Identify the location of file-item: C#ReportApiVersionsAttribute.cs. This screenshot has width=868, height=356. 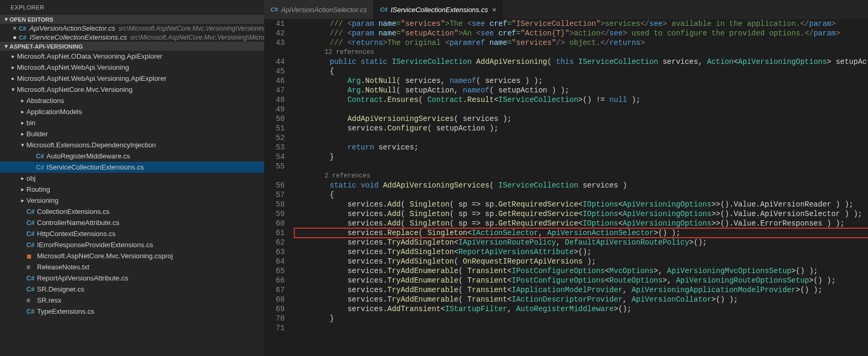
(132, 278).